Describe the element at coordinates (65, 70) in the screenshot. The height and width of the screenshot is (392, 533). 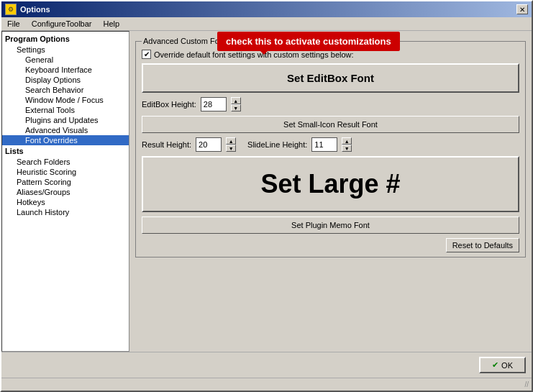
I see `sidebar-item-keyboard-interface: Keyboard Interface` at that location.